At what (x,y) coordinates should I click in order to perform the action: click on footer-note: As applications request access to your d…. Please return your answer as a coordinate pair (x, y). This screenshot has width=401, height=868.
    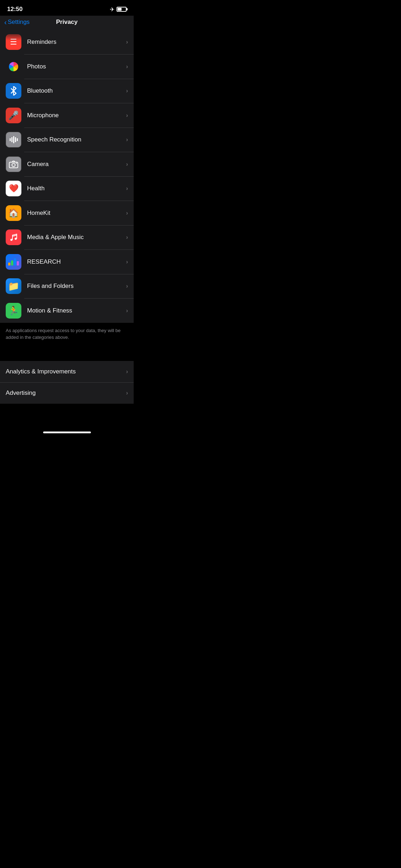
    Looking at the image, I should click on (67, 336).